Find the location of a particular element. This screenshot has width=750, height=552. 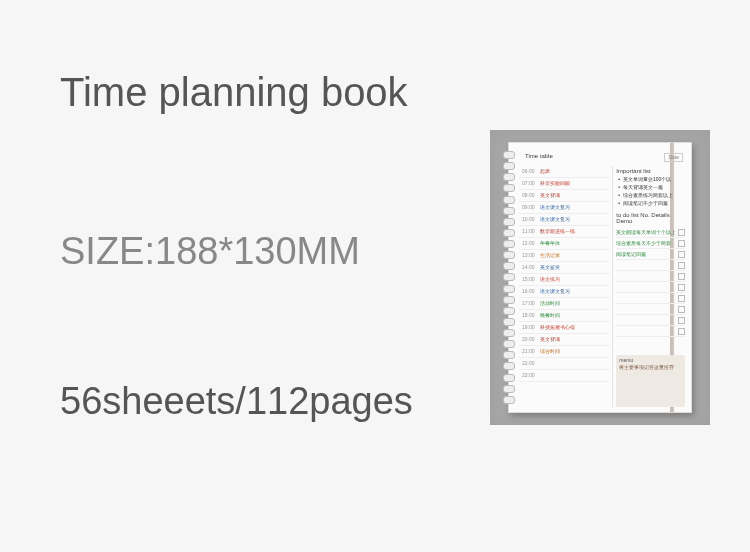

notebook-page: Time table Date 06:00起床07:00科学实验回顾08:00英… is located at coordinates (602, 278).